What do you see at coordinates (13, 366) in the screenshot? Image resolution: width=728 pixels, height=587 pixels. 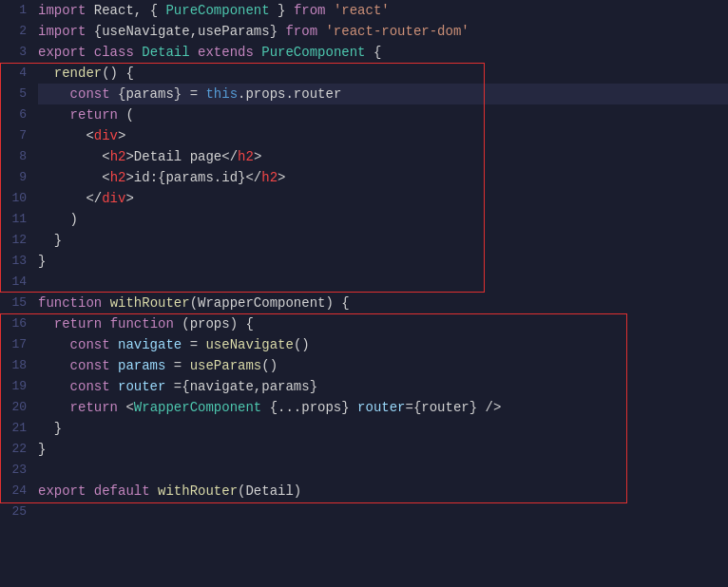 I see `line-number-18: 18` at bounding box center [13, 366].